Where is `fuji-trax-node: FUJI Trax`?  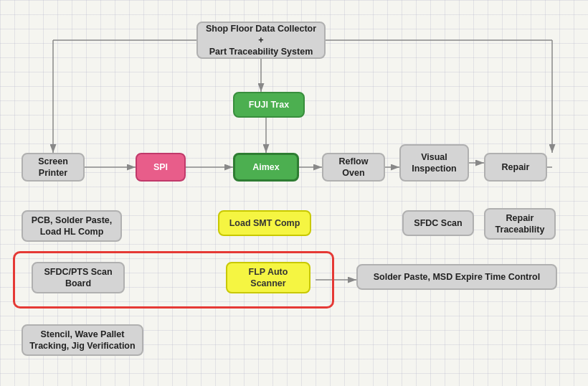
fuji-trax-node: FUJI Trax is located at coordinates (269, 105).